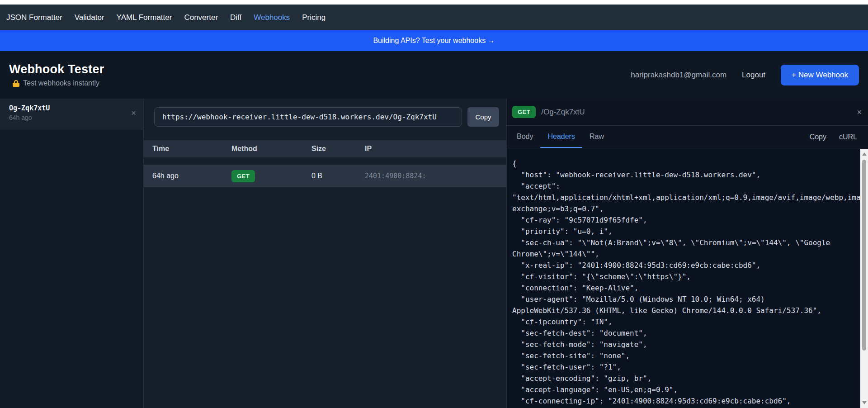  What do you see at coordinates (434, 75) in the screenshot?
I see `app-header: Webhook Tester Test webhooks instantly h…` at bounding box center [434, 75].